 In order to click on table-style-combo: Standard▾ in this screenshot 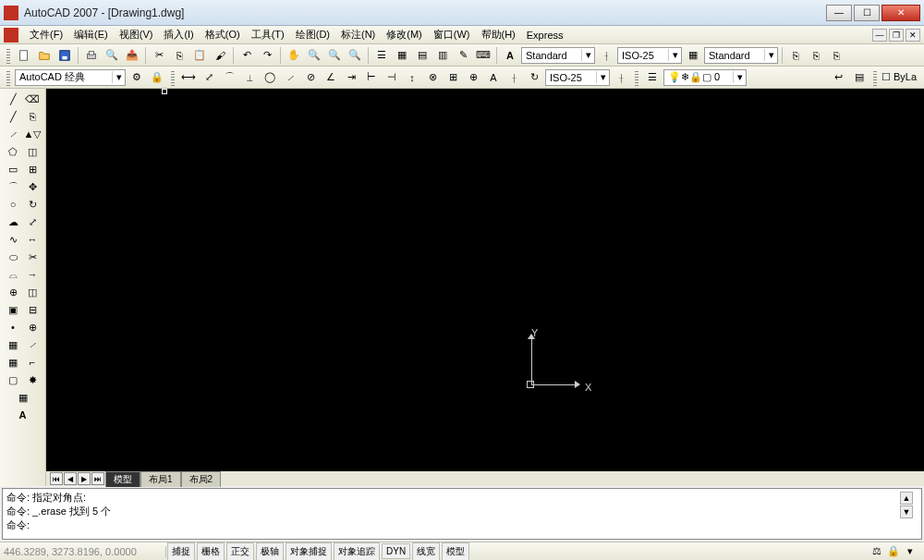, I will do `click(741, 55)`.